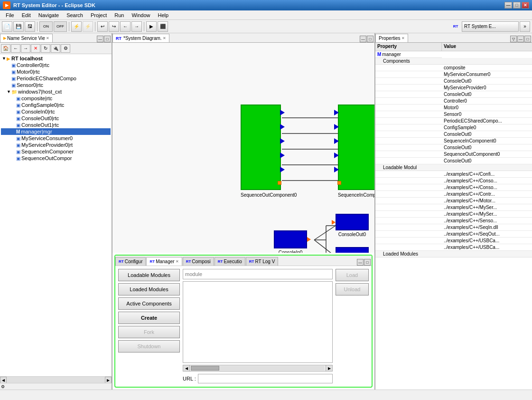  I want to click on scroll-track, so click(56, 380).